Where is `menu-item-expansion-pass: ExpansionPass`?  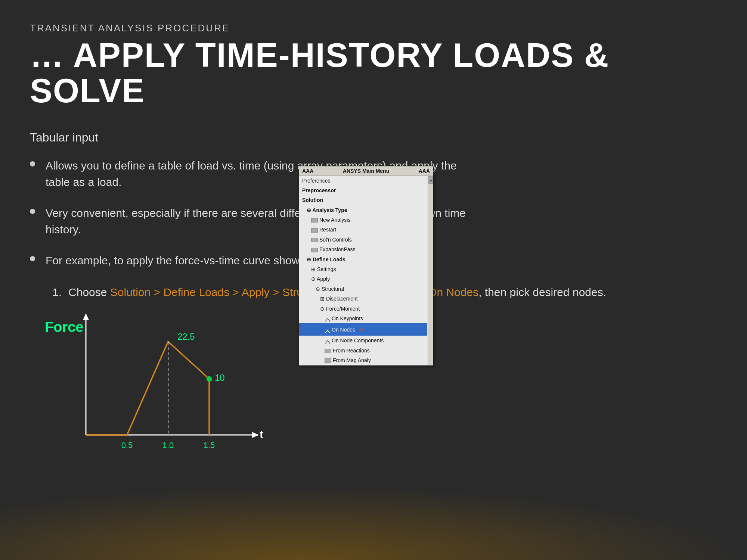
menu-item-expansion-pass: ExpansionPass is located at coordinates (363, 249).